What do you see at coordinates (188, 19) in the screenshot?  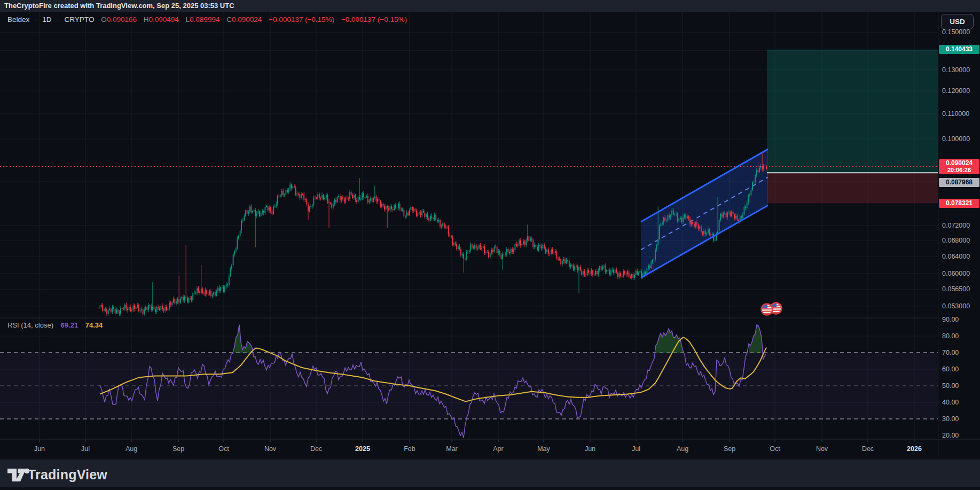 I see `low-label: L` at bounding box center [188, 19].